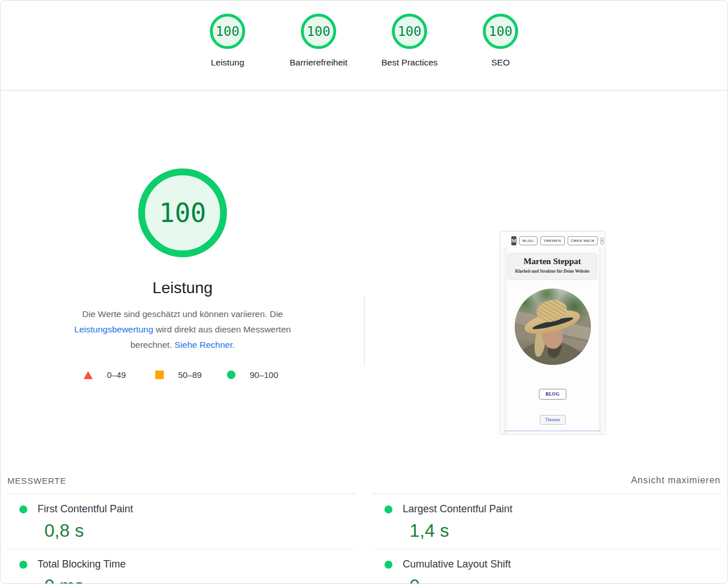 Image resolution: width=728 pixels, height=584 pixels. What do you see at coordinates (553, 327) in the screenshot?
I see `thumbnail-portrait-photo` at bounding box center [553, 327].